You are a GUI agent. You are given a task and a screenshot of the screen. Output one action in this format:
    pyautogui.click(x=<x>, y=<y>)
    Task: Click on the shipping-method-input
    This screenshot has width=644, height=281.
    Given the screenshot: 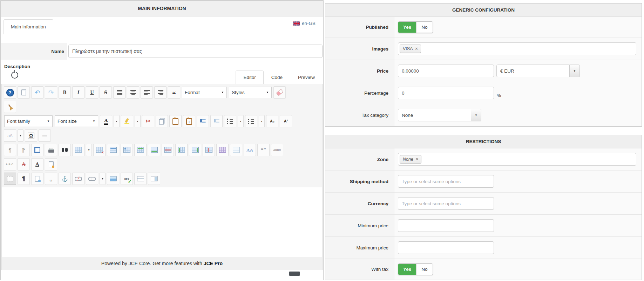 What is the action you would take?
    pyautogui.click(x=446, y=181)
    